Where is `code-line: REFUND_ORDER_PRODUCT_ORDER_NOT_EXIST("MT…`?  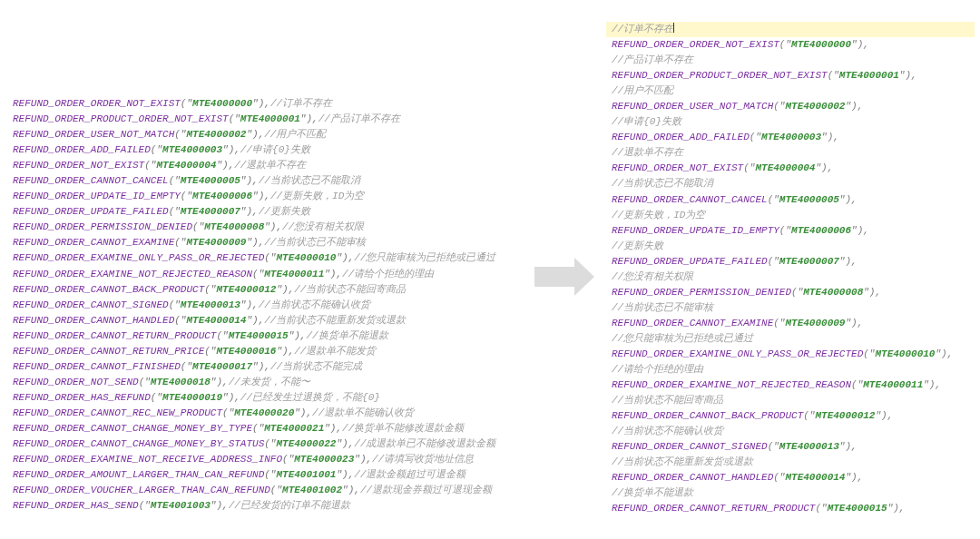 code-line: REFUND_ORDER_PRODUCT_ORDER_NOT_EXIST("MT… is located at coordinates (262, 120).